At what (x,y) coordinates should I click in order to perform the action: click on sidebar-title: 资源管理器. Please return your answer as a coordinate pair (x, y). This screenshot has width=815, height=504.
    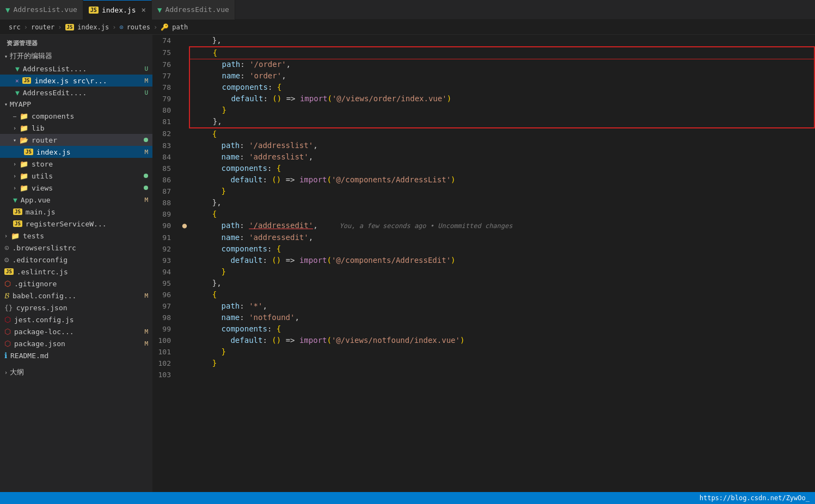
    Looking at the image, I should click on (76, 42).